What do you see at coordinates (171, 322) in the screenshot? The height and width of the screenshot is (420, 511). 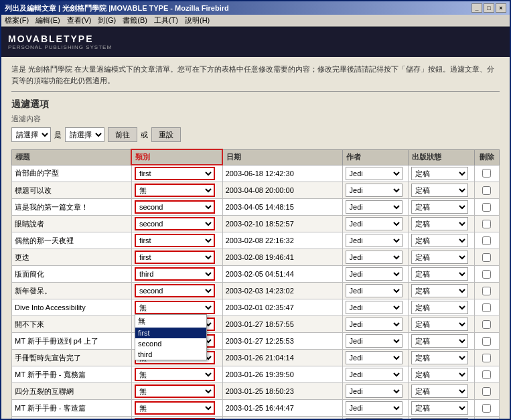 I see `dropdown-option: 無` at bounding box center [171, 322].